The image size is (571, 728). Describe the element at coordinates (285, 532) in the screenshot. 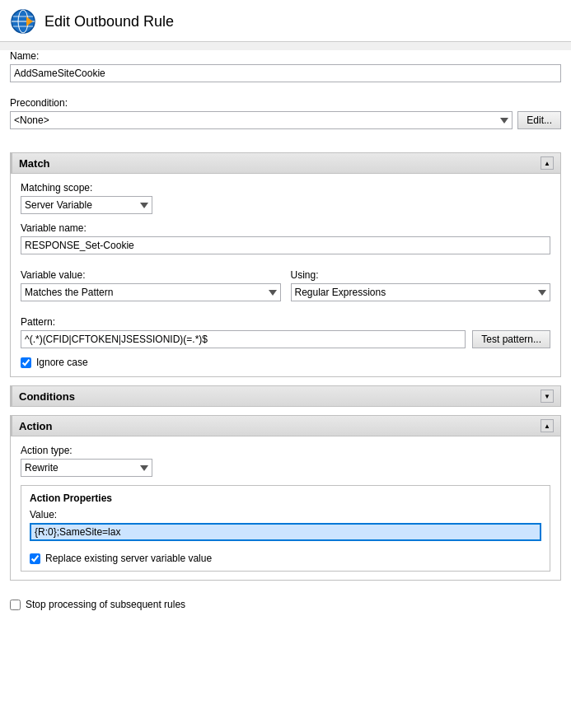

I see `action-value-input` at that location.